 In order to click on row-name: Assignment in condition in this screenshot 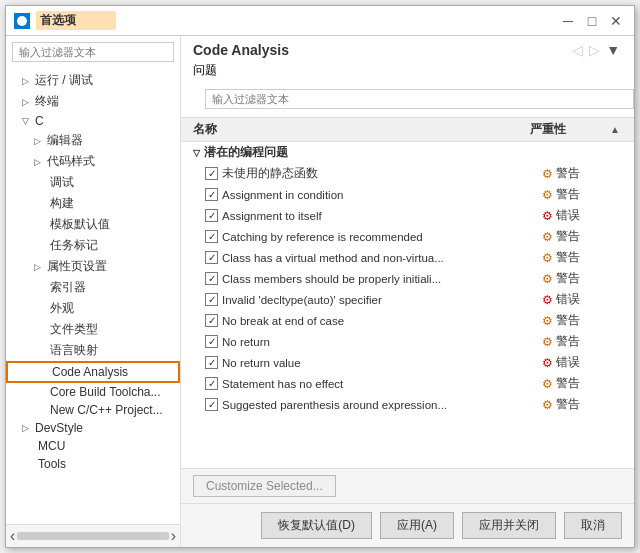, I will do `click(380, 195)`.